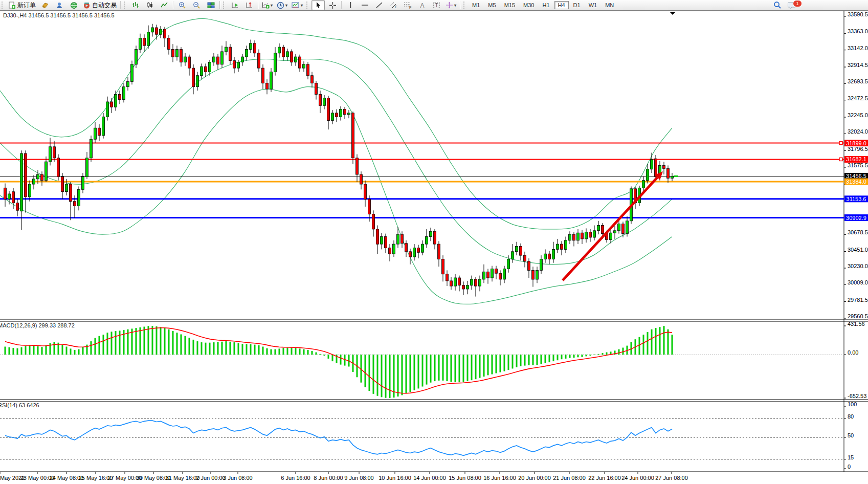  I want to click on svg-text: 0.00, so click(853, 353).